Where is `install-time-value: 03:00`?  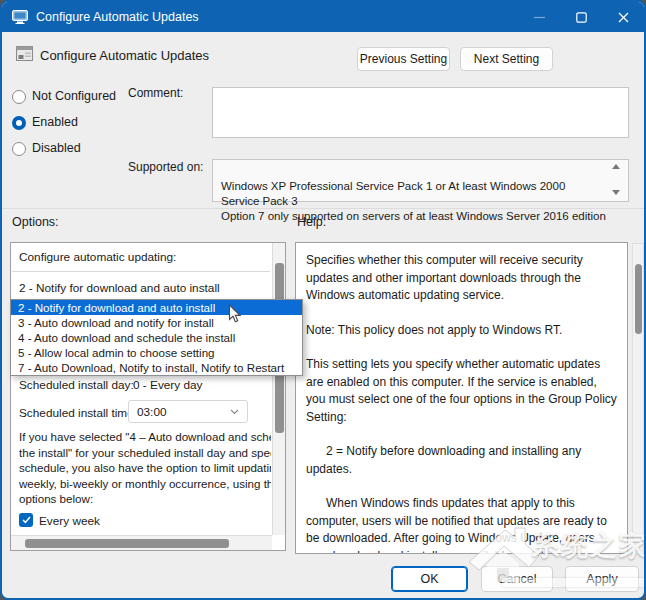
install-time-value: 03:00 is located at coordinates (152, 412).